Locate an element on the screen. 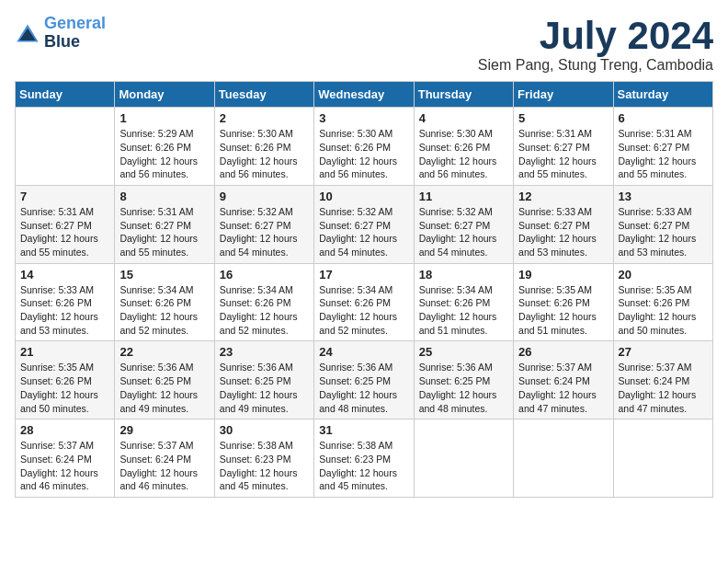  day-number: 19 is located at coordinates (563, 274).